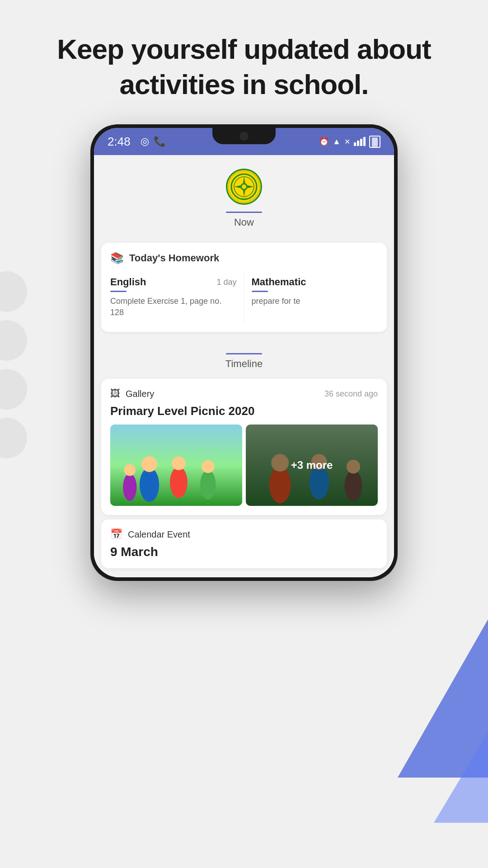 This screenshot has height=868, width=488. What do you see at coordinates (244, 187) in the screenshot?
I see `school-logo: SCHOOL` at bounding box center [244, 187].